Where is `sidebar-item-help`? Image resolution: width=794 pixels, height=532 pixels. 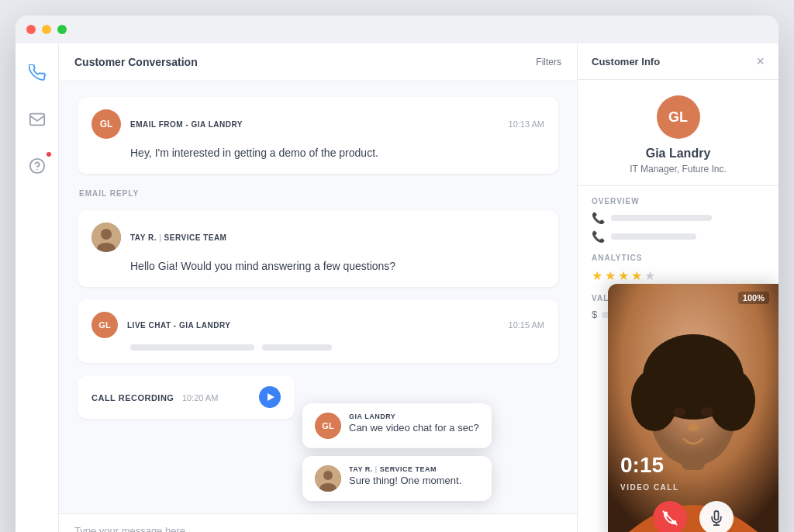 sidebar-item-help is located at coordinates (37, 166).